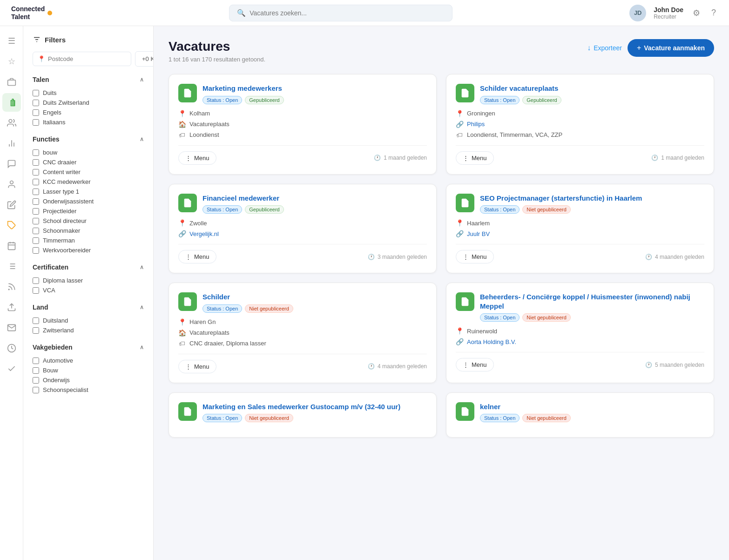 The image size is (729, 560). Describe the element at coordinates (197, 367) in the screenshot. I see `menu-button-5: ⋮ Menu` at that location.